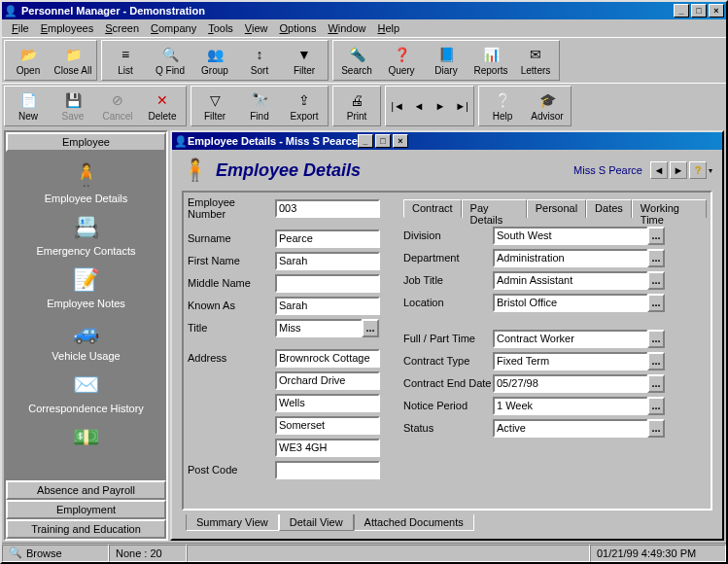 The image size is (728, 564). I want to click on dropdown-arrow-icon: ▾, so click(711, 171).